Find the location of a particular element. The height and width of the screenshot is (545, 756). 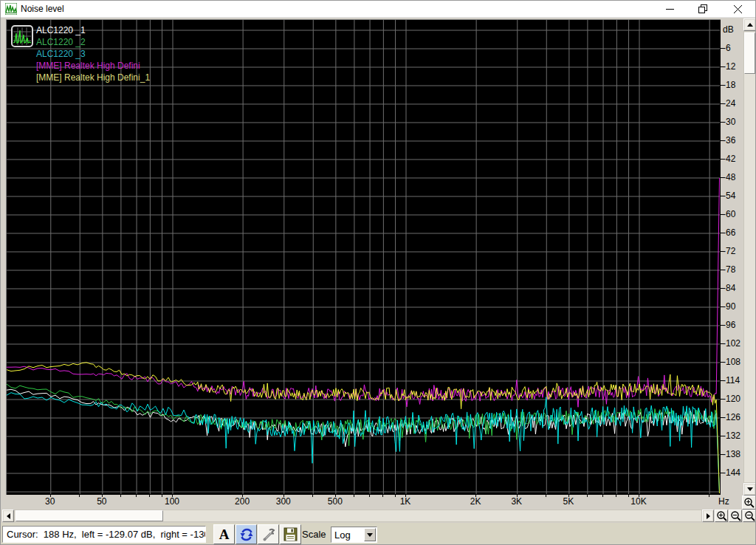

cursor-status-box: Cursor: 188 Hz, left = -129.07 dB, right… is located at coordinates (104, 535).